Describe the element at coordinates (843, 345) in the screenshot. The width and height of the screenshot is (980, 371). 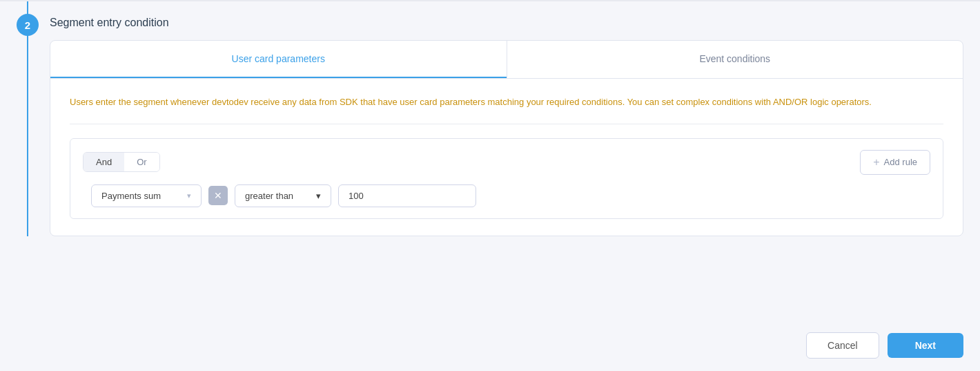
I see `cancel-button: Cancel` at that location.